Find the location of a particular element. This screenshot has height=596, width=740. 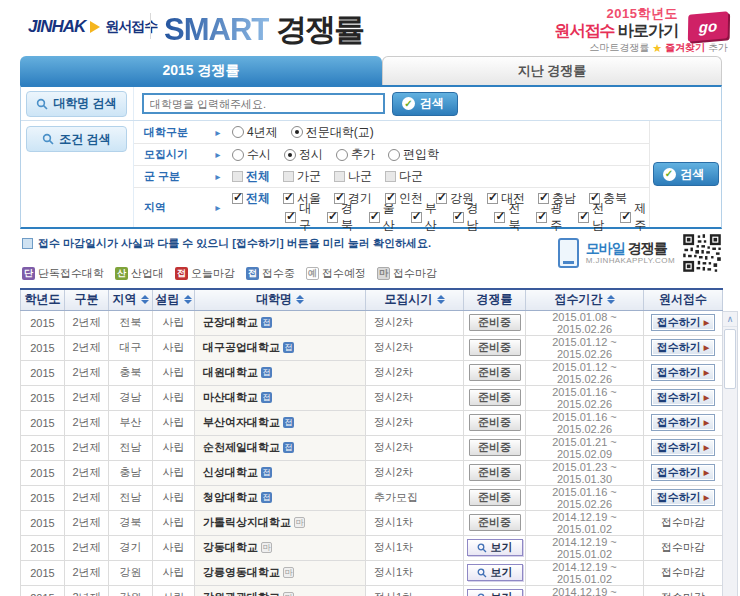

checkbox-경북: 경북 is located at coordinates (342, 217).